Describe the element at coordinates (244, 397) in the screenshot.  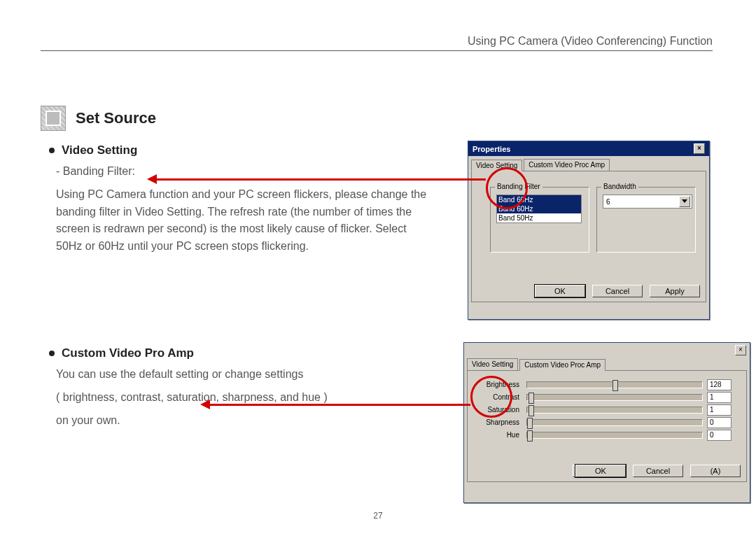
I see `proc-amp-line2: ( brightness, contrast, saturation, shar…` at that location.